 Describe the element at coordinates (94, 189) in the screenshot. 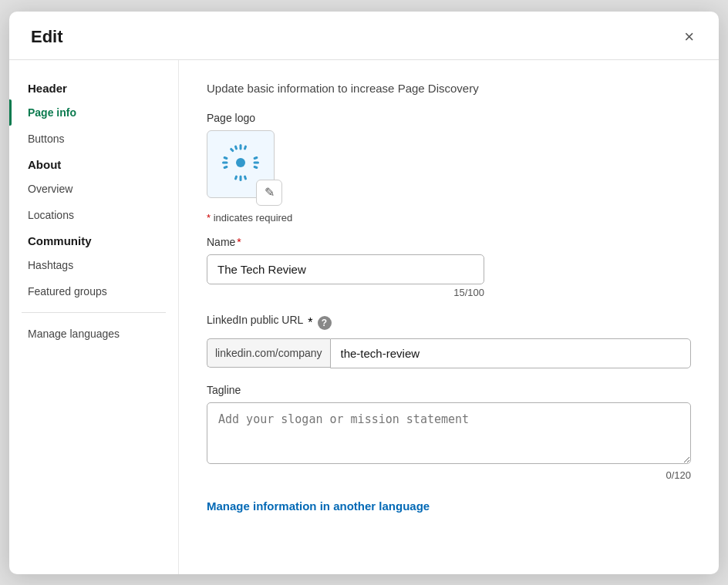

I see `sidebar-item-overview: Overview` at that location.